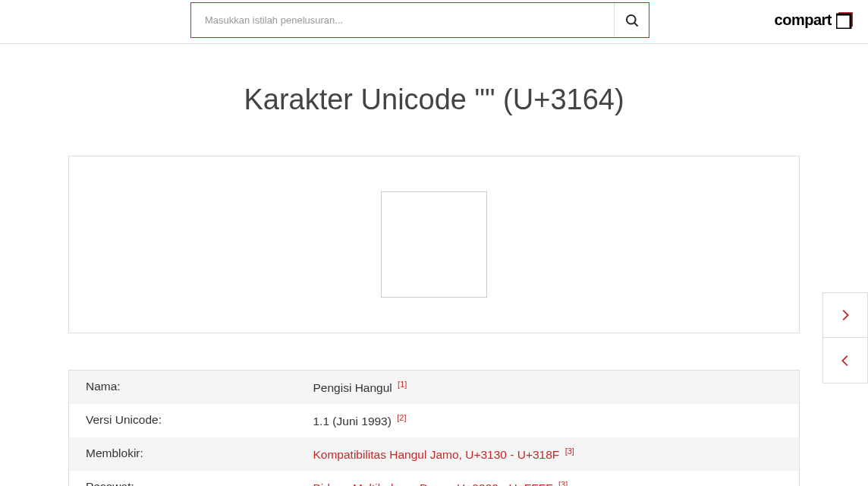 Image resolution: width=868 pixels, height=486 pixels. I want to click on prev-character-button, so click(845, 361).